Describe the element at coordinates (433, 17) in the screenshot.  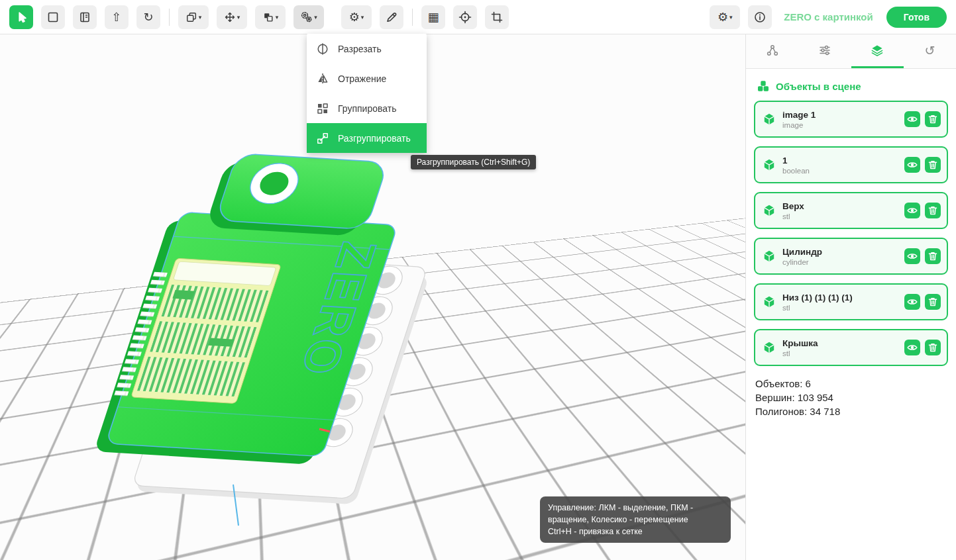
I see `grid-view-button: ▦` at that location.